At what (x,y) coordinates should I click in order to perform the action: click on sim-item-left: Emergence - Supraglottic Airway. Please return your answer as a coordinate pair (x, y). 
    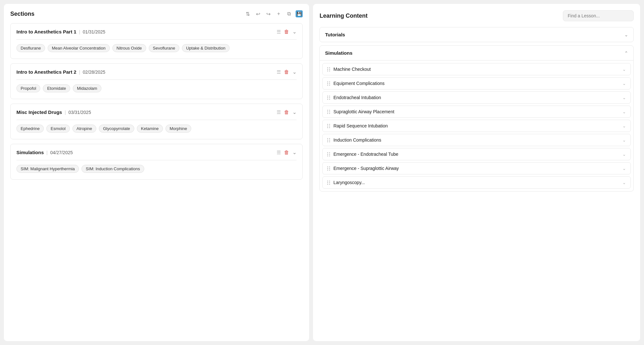
    Looking at the image, I should click on (363, 168).